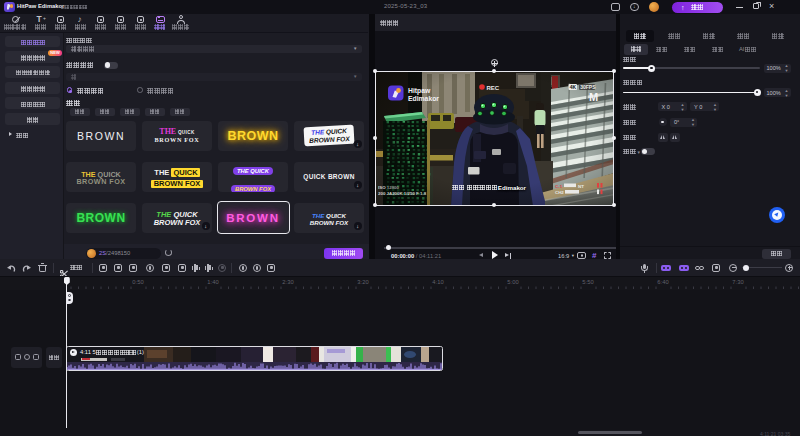 This screenshot has height=436, width=800. What do you see at coordinates (572, 86) in the screenshot?
I see `svg-text: 4K` at bounding box center [572, 86].